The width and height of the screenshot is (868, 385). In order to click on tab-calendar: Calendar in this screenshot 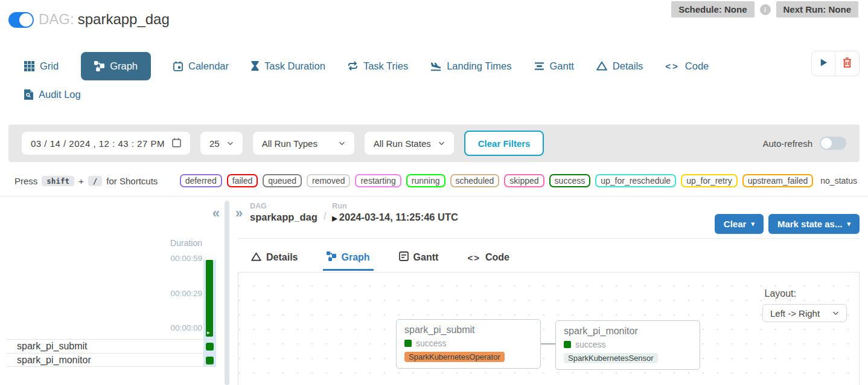, I will do `click(201, 66)`.